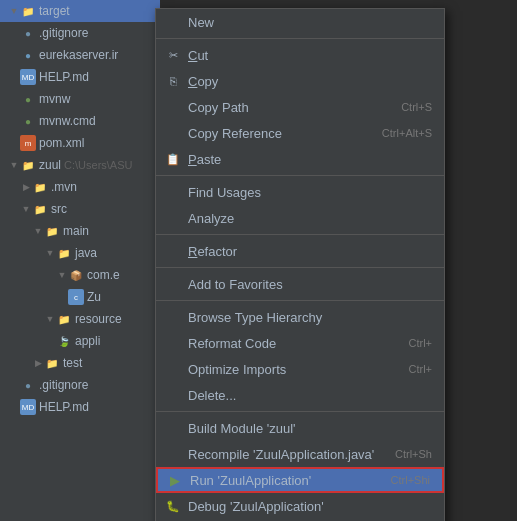 Image resolution: width=517 pixels, height=521 pixels. What do you see at coordinates (173, 251) in the screenshot?
I see `refactor-icon` at bounding box center [173, 251].